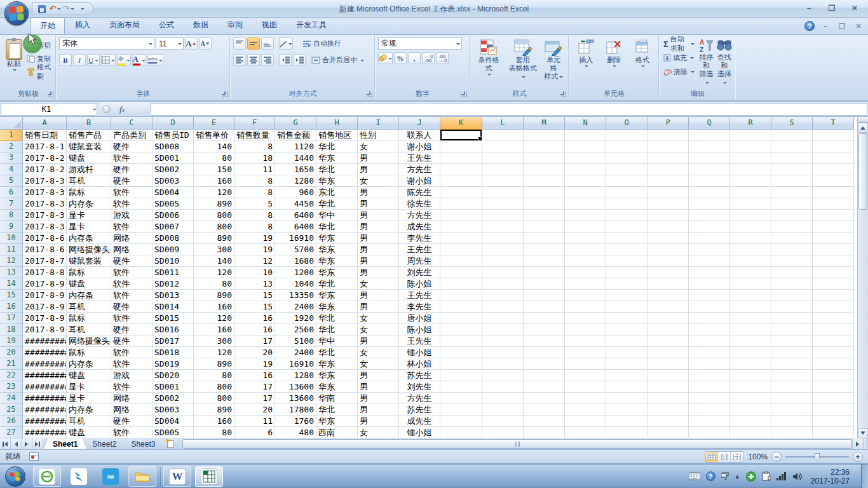 This screenshot has width=868, height=488. Describe the element at coordinates (14, 62) in the screenshot. I see `paste-button: 粘贴` at that location.